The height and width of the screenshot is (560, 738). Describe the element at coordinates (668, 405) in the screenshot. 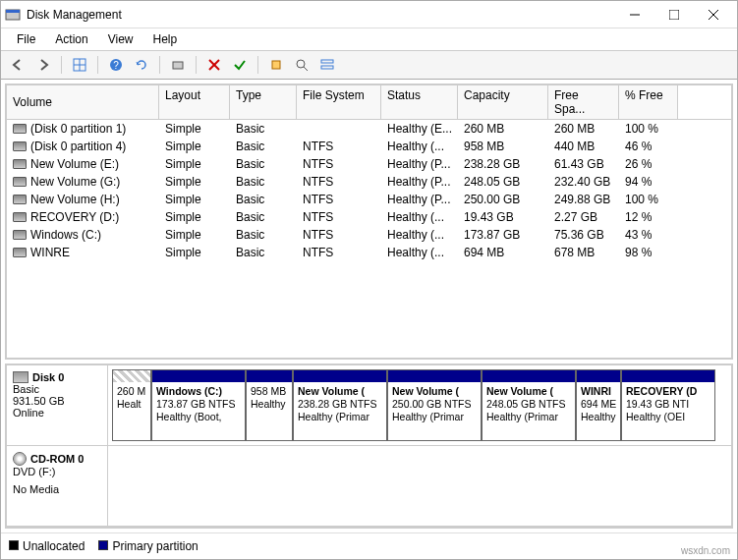

I see `partition: RECOVERY (D19.43 GB NTIHealthy (OEI` at that location.